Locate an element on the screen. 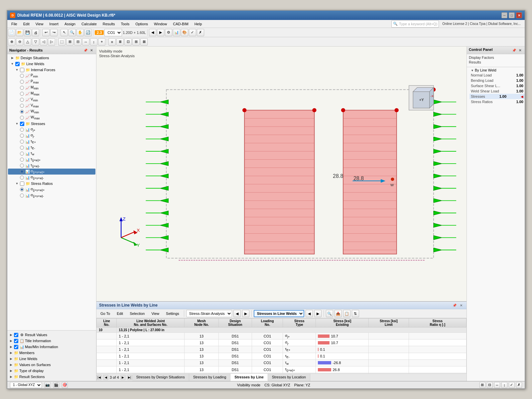 The width and height of the screenshot is (532, 399). tb2-filter-5: ⊠ is located at coordinates (144, 42).